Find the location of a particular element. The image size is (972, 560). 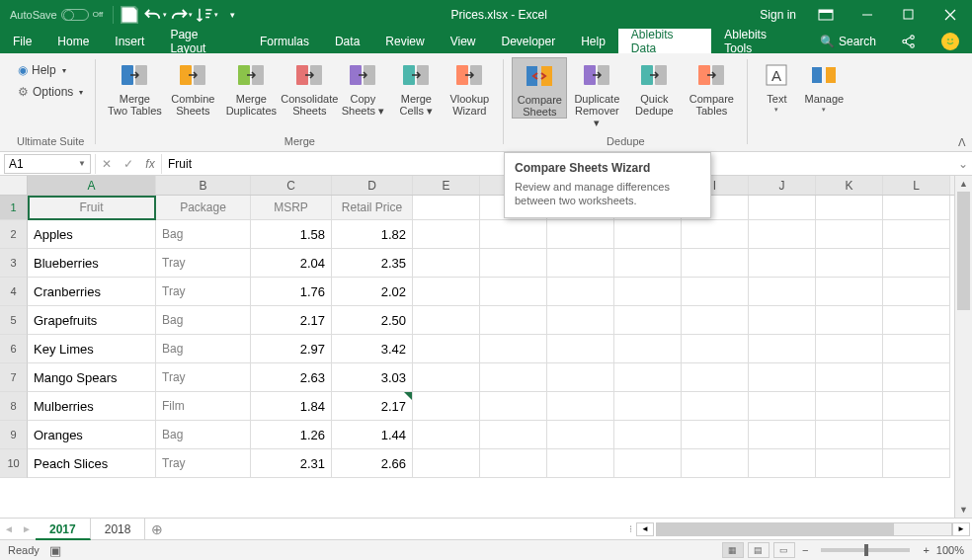

cell: 2.50 is located at coordinates (372, 320).